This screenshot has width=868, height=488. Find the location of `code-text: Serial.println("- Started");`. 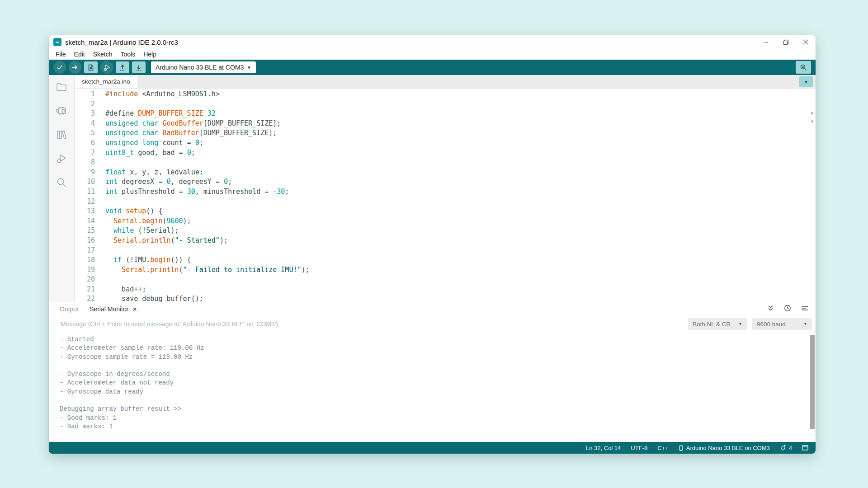

code-text: Serial.println("- Started"); is located at coordinates (165, 241).